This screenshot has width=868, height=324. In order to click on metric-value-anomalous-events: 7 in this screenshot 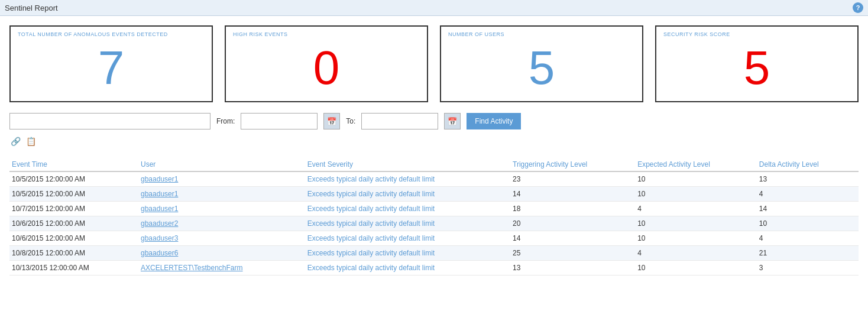, I will do `click(111, 68)`.